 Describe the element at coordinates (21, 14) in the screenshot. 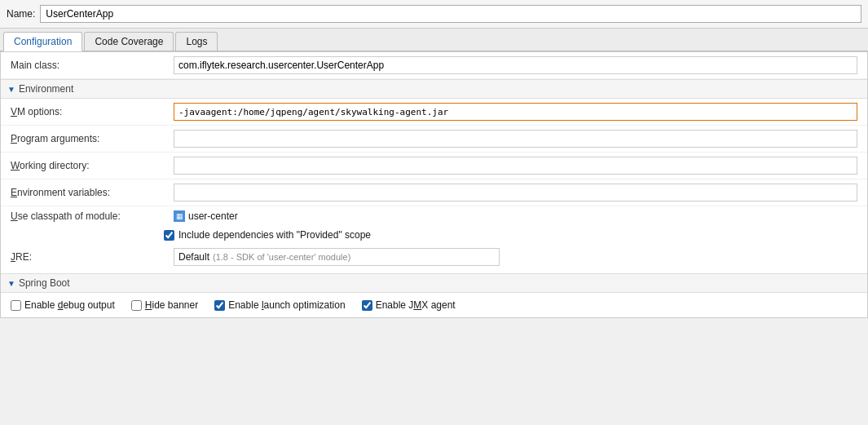

I see `name-label: Name:` at that location.